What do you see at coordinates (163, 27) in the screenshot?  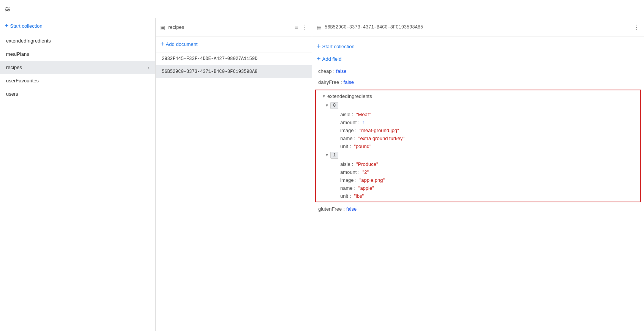 I see `collection-icon: ▣` at bounding box center [163, 27].